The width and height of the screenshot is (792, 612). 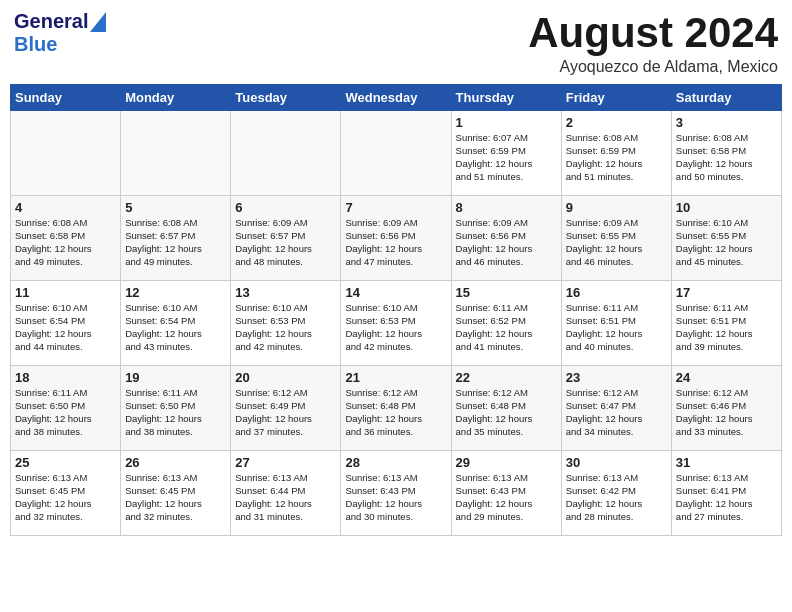 I want to click on calendar-week-row: 11Sunrise: 6:10 AM Sunset: 6:54 PM Dayli…, so click(x=396, y=324).